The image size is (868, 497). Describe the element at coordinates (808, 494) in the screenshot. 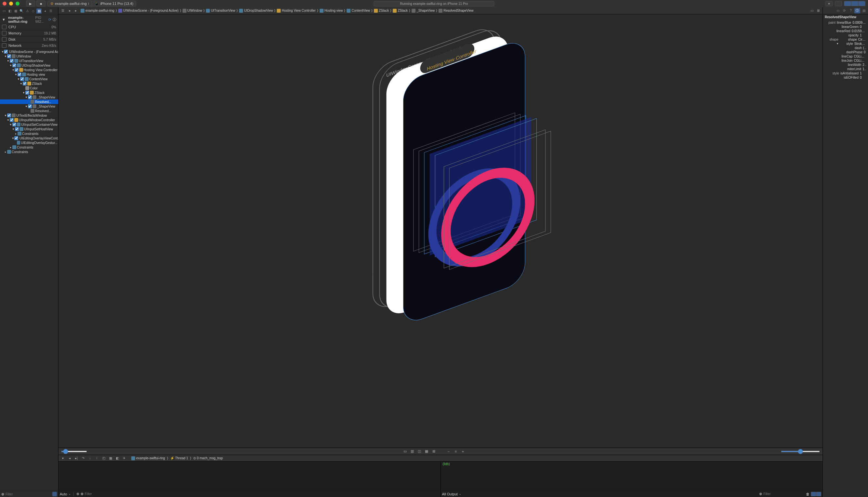

I see `trash-icon: 🗑` at that location.